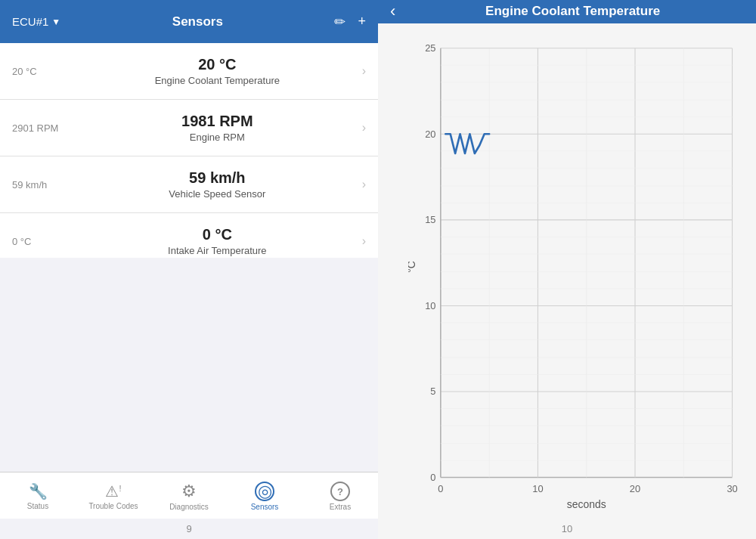 This screenshot has width=756, height=539. What do you see at coordinates (340, 491) in the screenshot?
I see `extras-icon: ?` at bounding box center [340, 491].